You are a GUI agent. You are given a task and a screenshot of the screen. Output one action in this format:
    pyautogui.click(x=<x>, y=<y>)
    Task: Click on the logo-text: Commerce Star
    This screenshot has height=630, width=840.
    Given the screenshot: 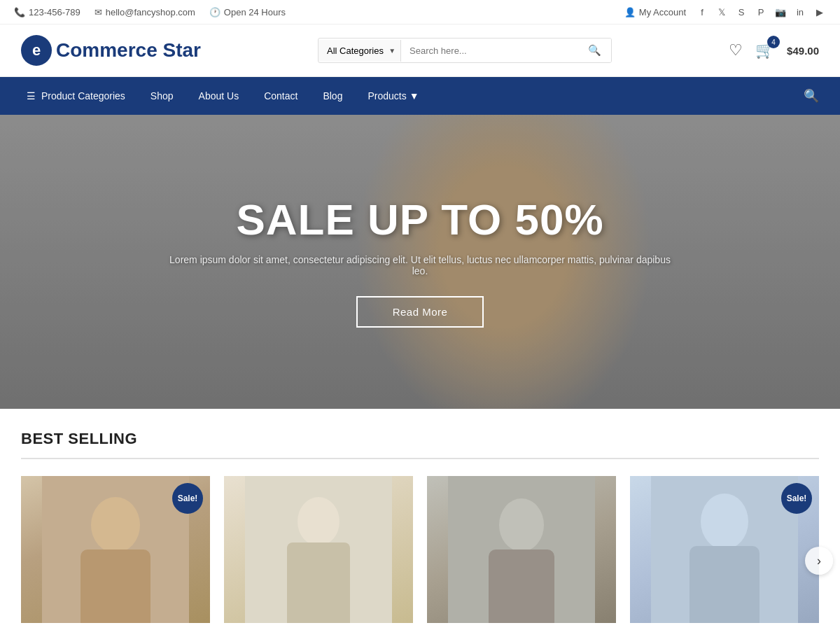 What is the action you would take?
    pyautogui.click(x=129, y=50)
    